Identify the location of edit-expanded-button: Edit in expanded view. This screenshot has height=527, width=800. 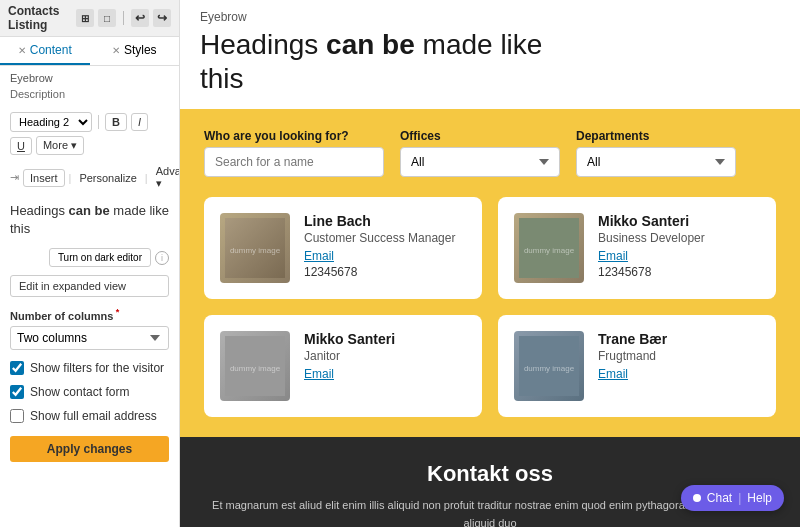
(90, 286).